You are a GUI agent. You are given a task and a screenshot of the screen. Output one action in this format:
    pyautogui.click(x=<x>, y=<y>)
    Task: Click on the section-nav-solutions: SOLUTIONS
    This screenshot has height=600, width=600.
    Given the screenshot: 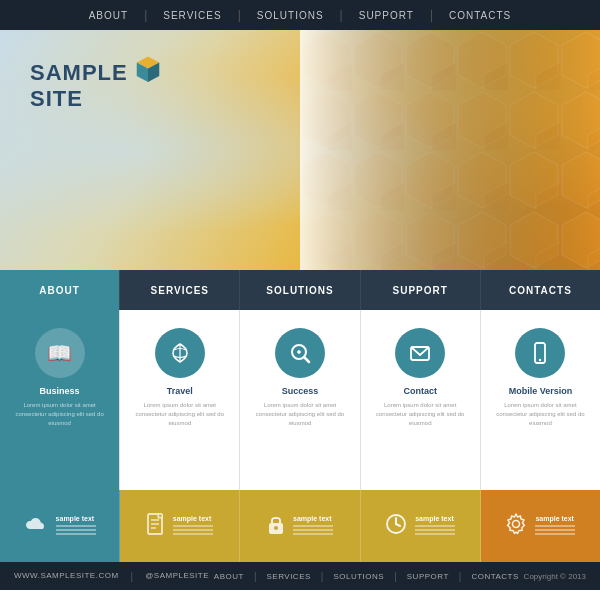 What is the action you would take?
    pyautogui.click(x=300, y=290)
    